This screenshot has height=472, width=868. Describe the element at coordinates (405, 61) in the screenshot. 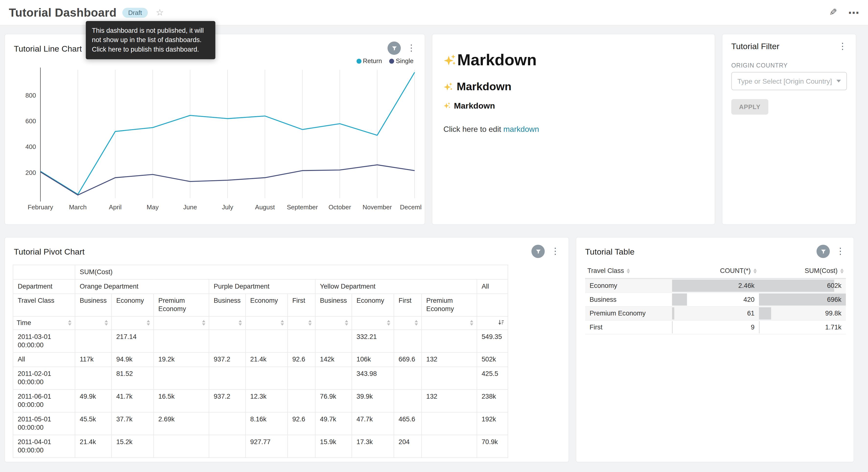

I see `legend-label-single: Single` at that location.